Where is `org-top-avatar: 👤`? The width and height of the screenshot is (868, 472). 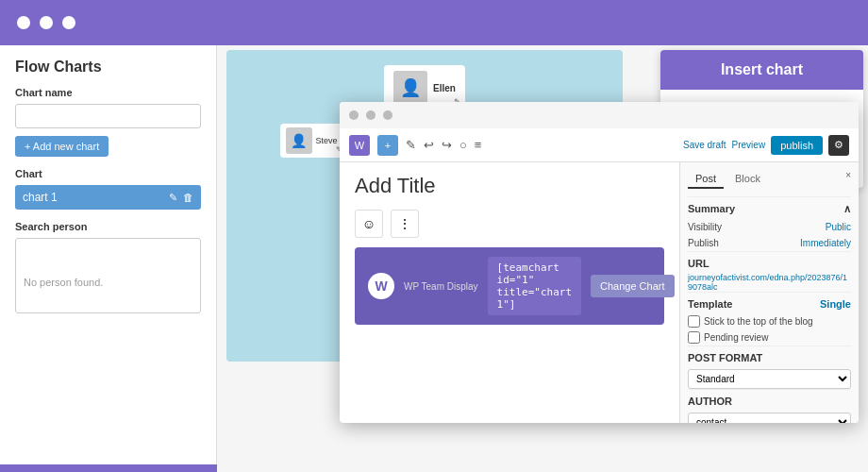 org-top-avatar: 👤 is located at coordinates (410, 88).